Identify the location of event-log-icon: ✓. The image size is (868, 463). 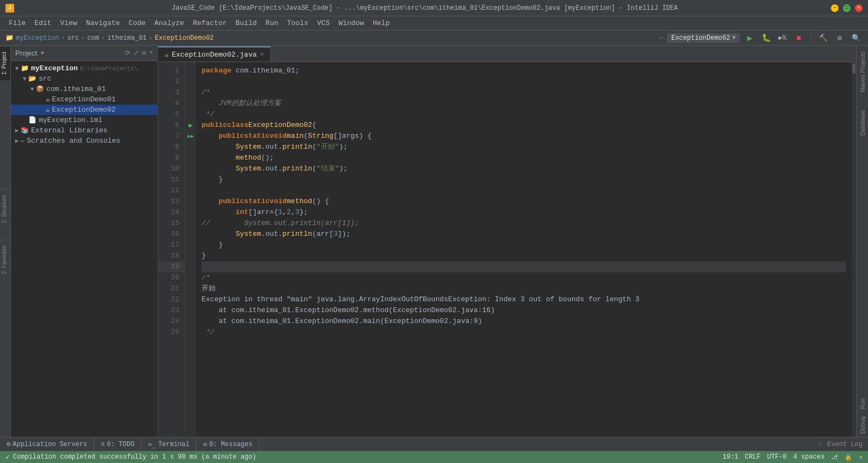
(821, 444).